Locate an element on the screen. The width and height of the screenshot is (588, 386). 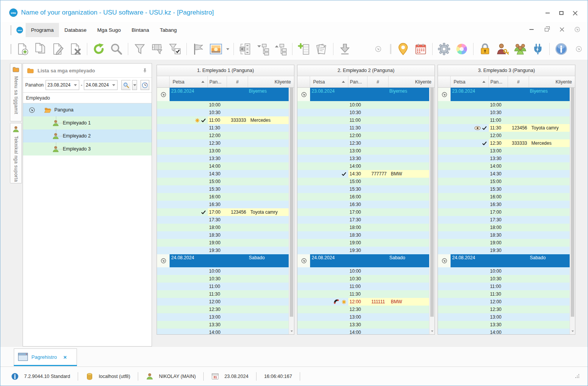
tab-pagrehistro: Pagrehistro × is located at coordinates (45, 357).